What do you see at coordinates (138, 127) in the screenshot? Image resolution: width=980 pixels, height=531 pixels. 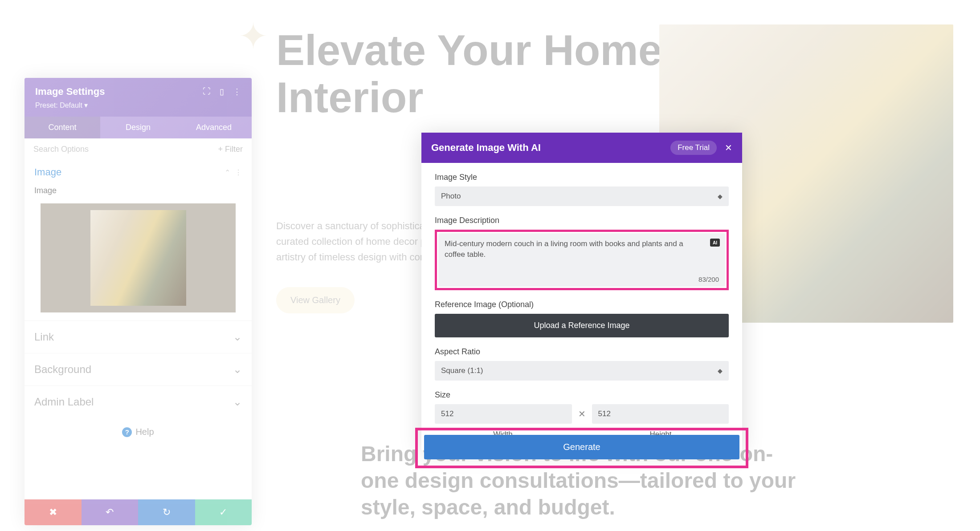 I see `tab-design: Design` at bounding box center [138, 127].